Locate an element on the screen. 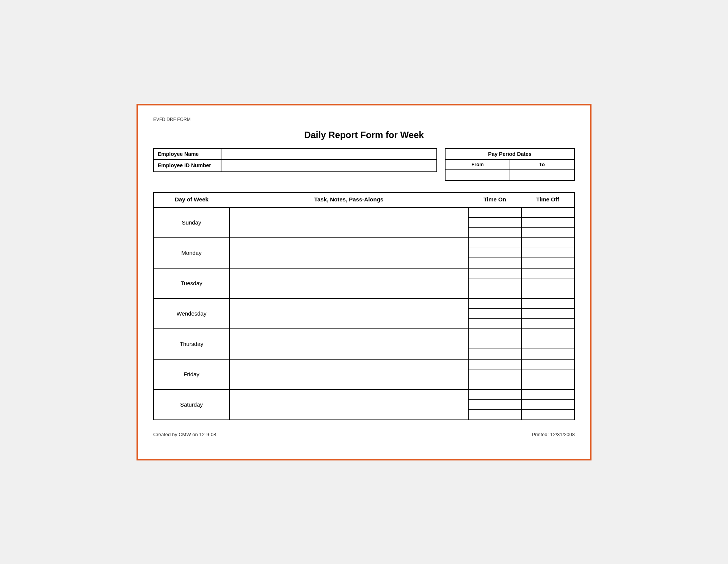  task-cell-thursday is located at coordinates (349, 344).